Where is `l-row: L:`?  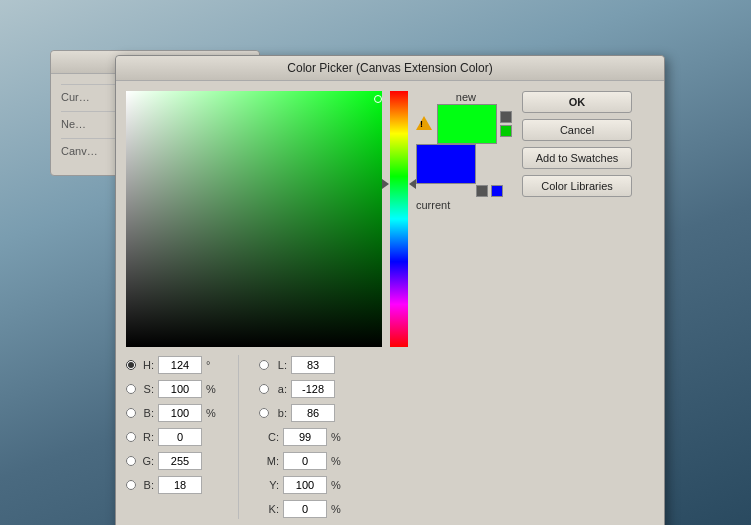 l-row: L: is located at coordinates (305, 365).